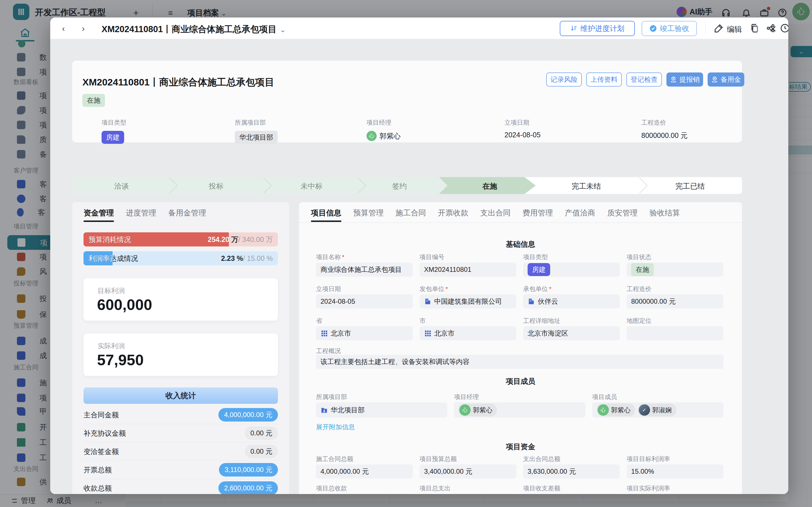  What do you see at coordinates (181, 470) in the screenshot?
I see `list-item: 开票总额3,110,000.00 元` at bounding box center [181, 470].